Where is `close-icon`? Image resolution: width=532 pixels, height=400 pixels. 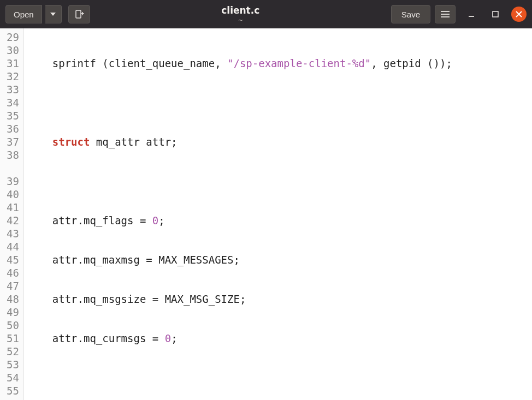
close-icon is located at coordinates (519, 14).